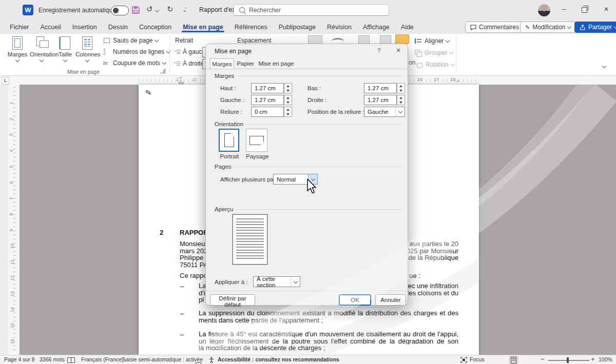 This screenshot has height=364, width=616. Describe the element at coordinates (87, 60) in the screenshot. I see `columns-chevron-icon` at that location.